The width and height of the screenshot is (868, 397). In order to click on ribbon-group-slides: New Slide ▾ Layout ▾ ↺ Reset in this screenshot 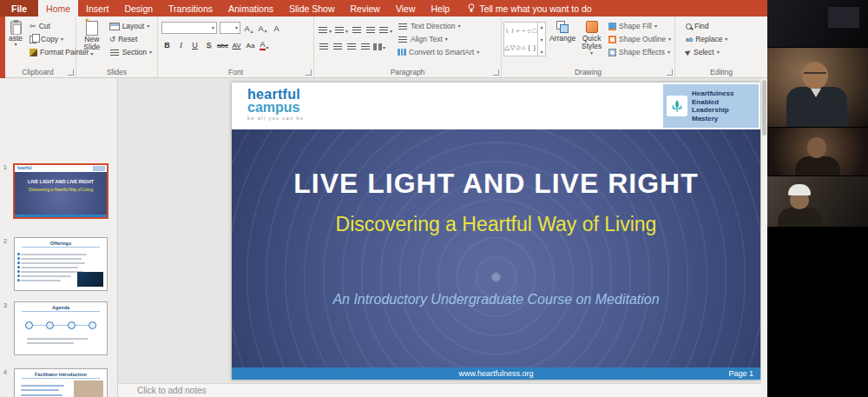, I will do `click(117, 47)`.